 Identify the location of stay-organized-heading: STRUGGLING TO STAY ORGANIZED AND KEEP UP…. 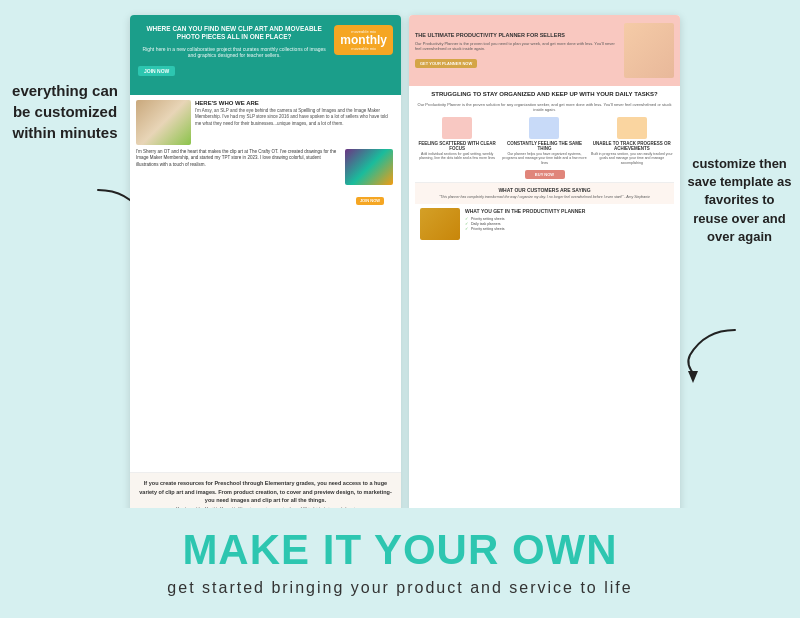
(544, 95).